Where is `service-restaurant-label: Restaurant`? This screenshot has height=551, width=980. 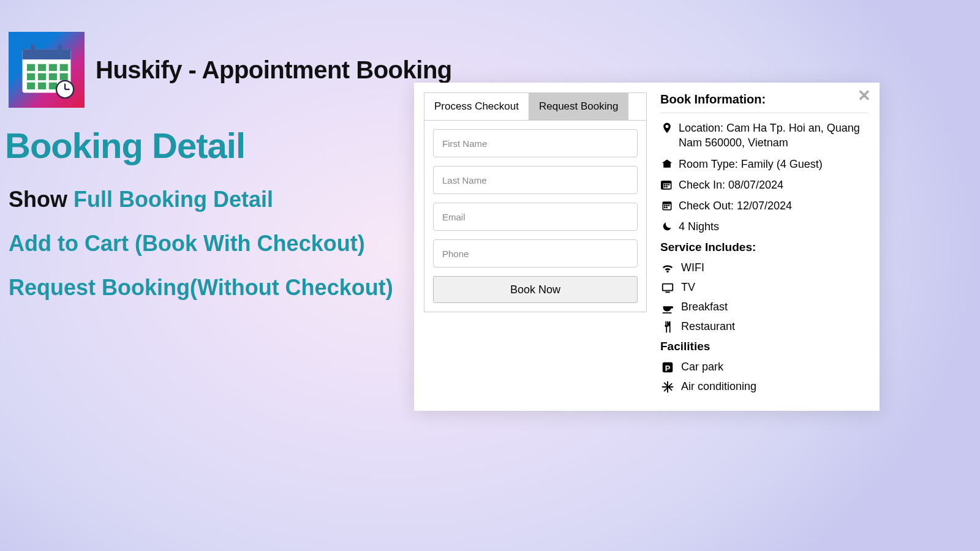
service-restaurant-label: Restaurant is located at coordinates (708, 327).